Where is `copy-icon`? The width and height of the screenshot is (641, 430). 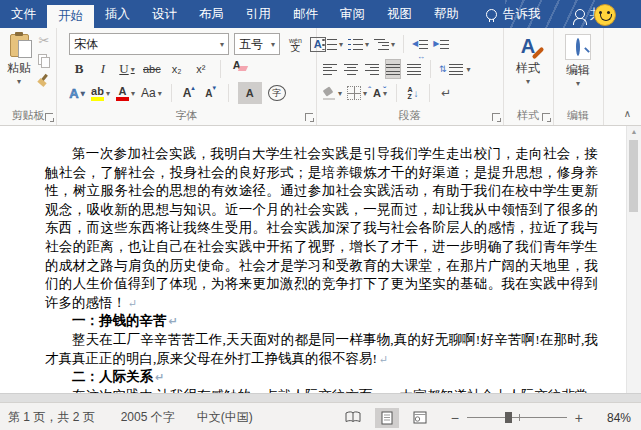 copy-icon is located at coordinates (44, 60).